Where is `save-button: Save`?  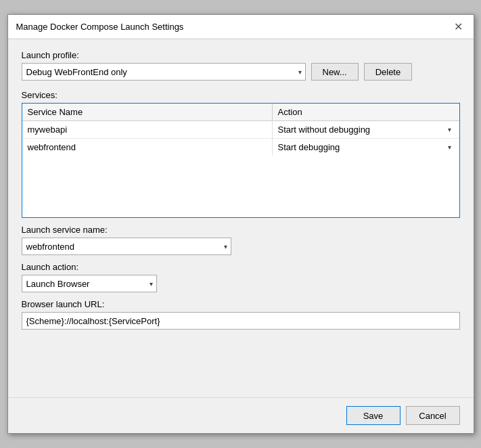
save-button: Save is located at coordinates (373, 416).